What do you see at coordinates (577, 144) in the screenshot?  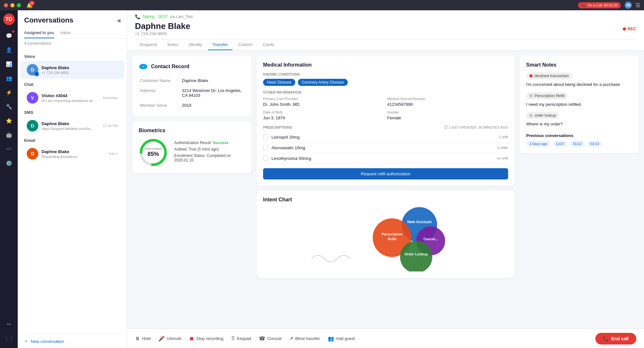 I see `prev-conv-0112: 01/12` at bounding box center [577, 144].